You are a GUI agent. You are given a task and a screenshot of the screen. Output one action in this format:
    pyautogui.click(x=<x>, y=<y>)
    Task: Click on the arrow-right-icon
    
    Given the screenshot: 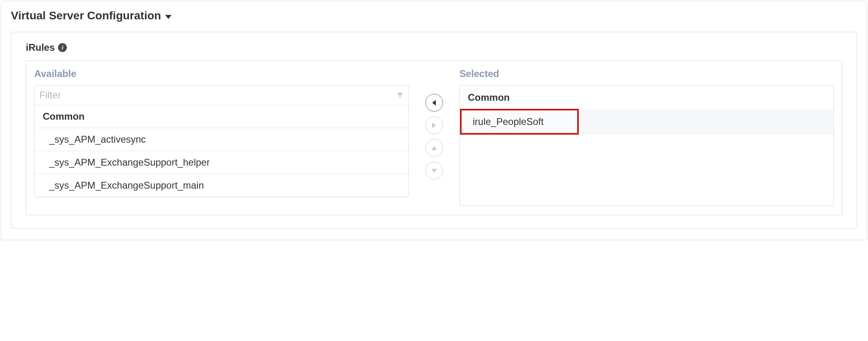 What is the action you would take?
    pyautogui.click(x=434, y=125)
    